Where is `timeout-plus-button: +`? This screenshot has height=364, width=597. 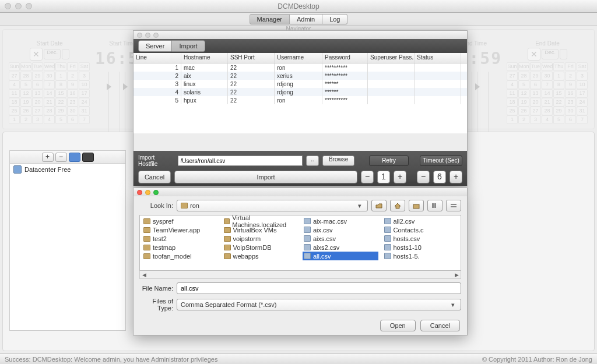 timeout-plus-button: + is located at coordinates (456, 177).